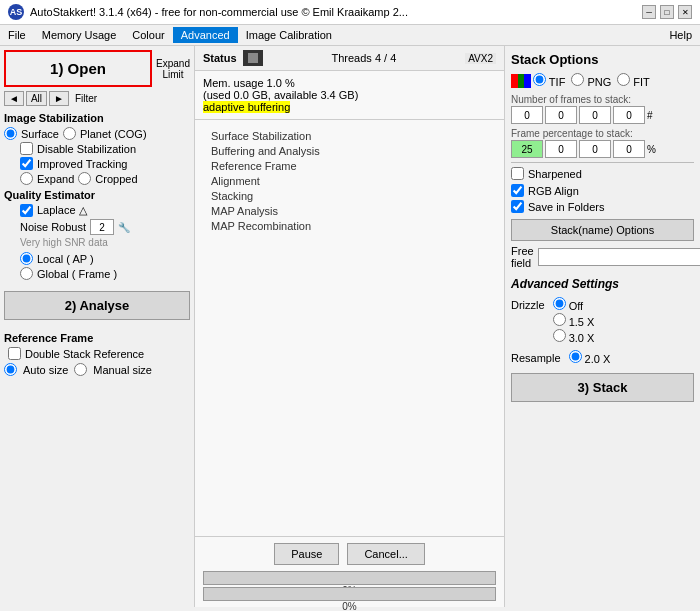  Describe the element at coordinates (97, 306) in the screenshot. I see `analyse-button: 2) Analyse` at that location.